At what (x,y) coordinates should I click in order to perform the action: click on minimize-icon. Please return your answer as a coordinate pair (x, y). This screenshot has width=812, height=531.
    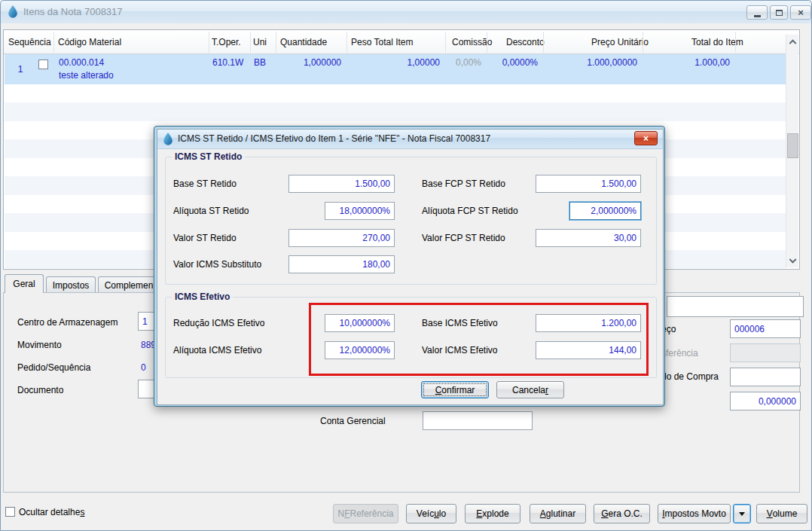
    Looking at the image, I should click on (758, 17).